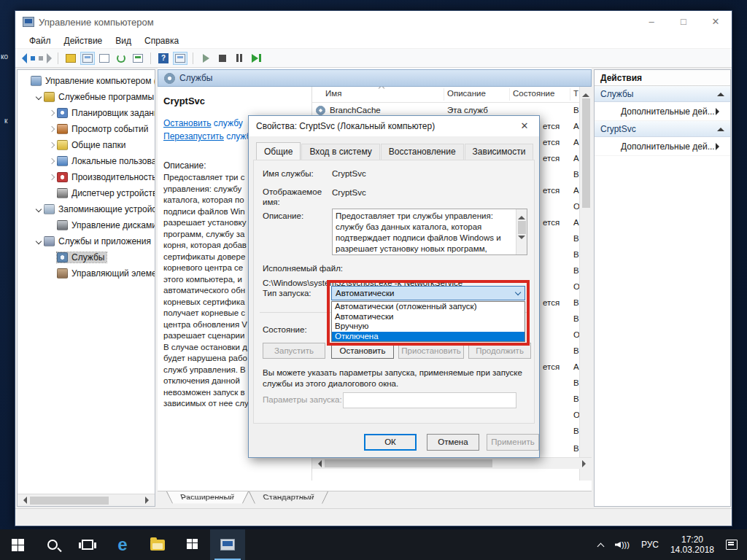  I want to click on export-list-icon, so click(138, 58).